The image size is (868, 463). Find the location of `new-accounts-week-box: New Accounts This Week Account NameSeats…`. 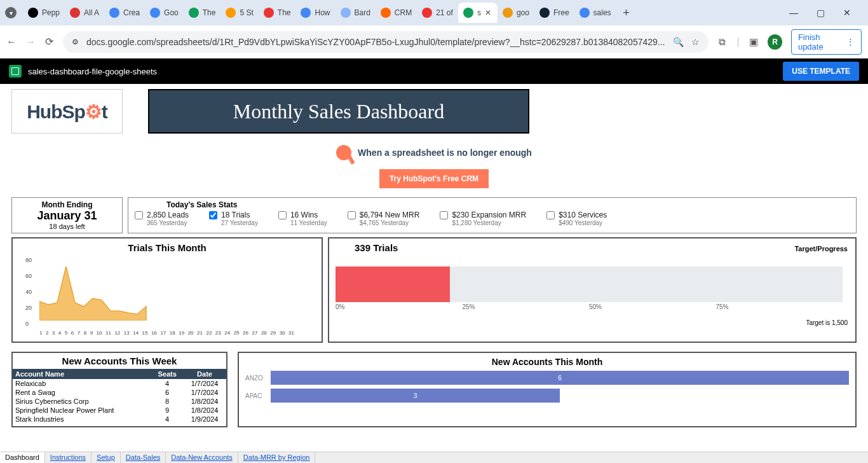

new-accounts-week-box: New Accounts This Week Account NameSeats… is located at coordinates (119, 389).